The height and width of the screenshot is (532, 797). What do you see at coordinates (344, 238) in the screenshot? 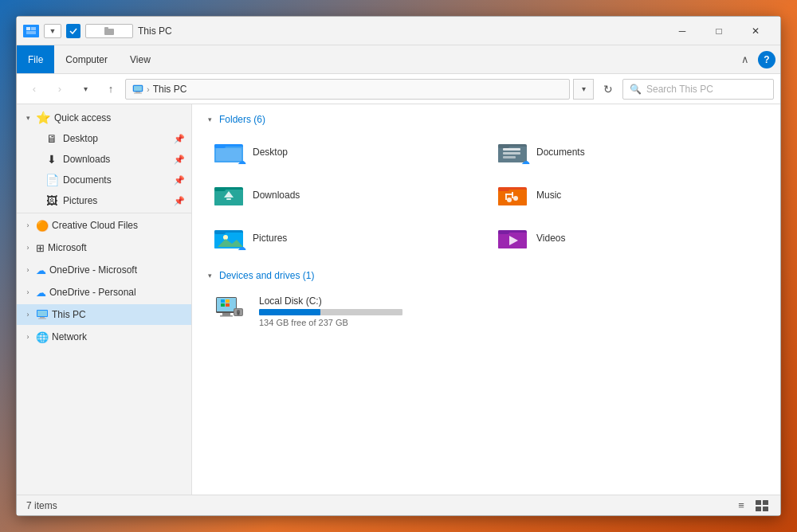
I see `folder-item-pictures: ☁ Pictures` at bounding box center [344, 238].